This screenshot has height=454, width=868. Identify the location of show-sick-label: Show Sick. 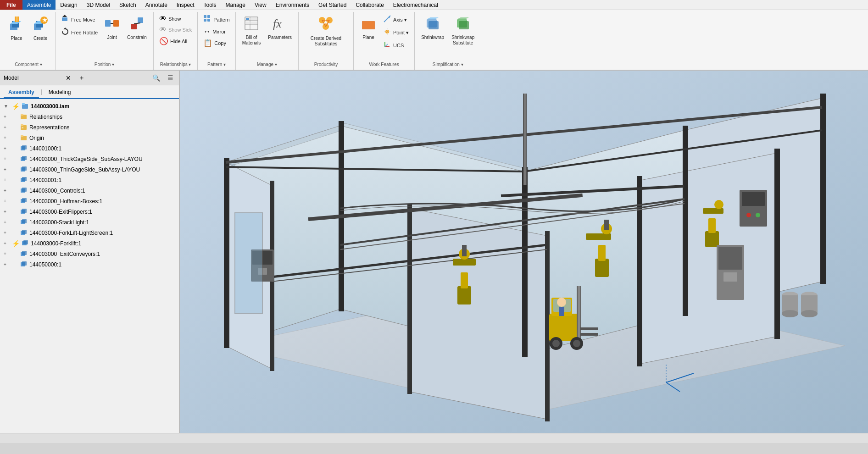
(180, 30).